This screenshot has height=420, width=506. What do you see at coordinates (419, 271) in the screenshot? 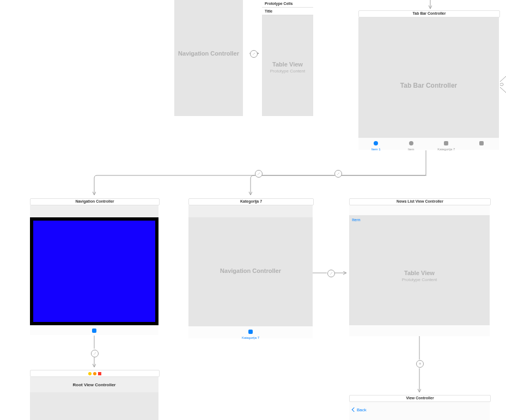
I see `news-list-scene-body: Item Table View Prototype Content` at bounding box center [419, 271].